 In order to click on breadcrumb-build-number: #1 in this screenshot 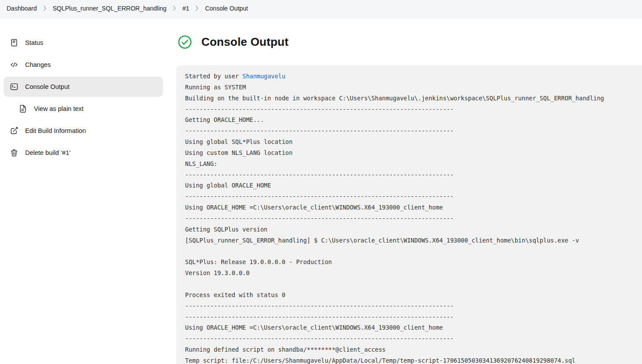, I will do `click(186, 8)`.